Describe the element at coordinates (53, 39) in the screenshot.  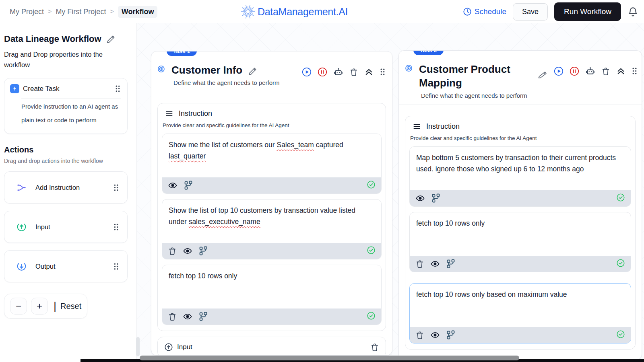
I see `workflow-title: Data Lineage Workflow` at that location.